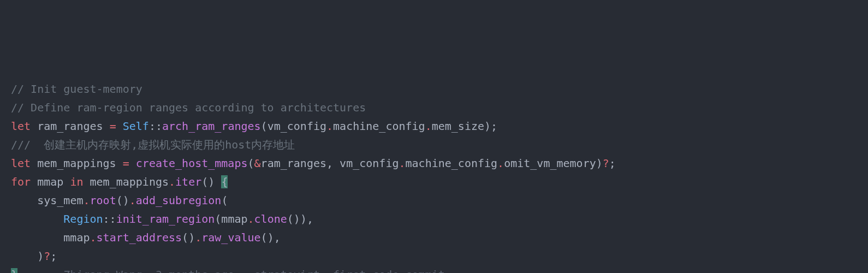  Describe the element at coordinates (192, 163) in the screenshot. I see `function-name: create_host_mmaps` at that location.